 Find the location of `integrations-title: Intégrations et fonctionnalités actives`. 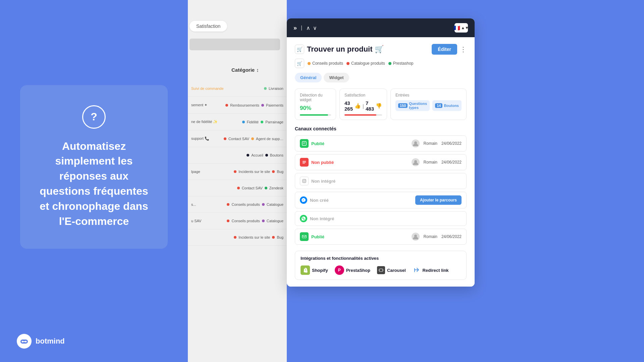

integrations-title: Intégrations et fonctionnalités actives is located at coordinates (381, 258).